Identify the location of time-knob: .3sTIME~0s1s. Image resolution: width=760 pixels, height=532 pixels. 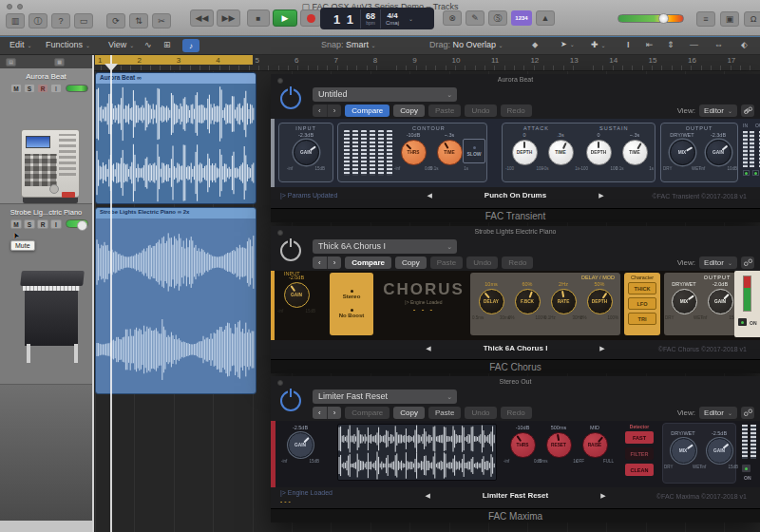
(560, 152).